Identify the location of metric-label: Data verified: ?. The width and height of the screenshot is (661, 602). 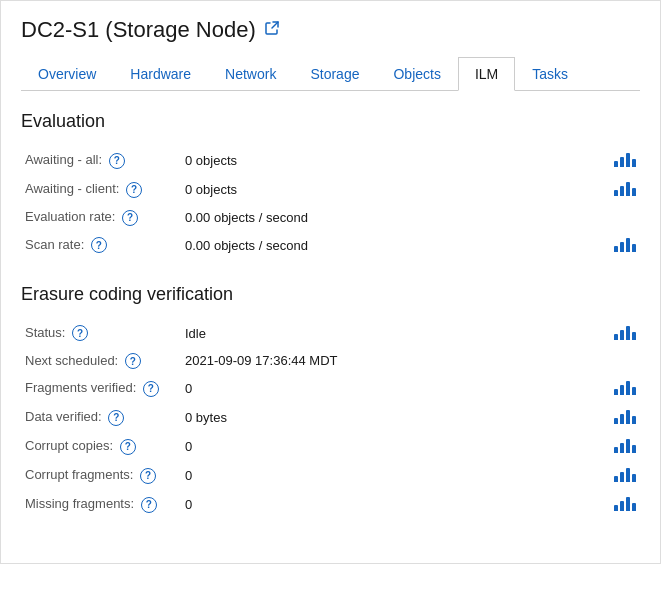
(101, 418).